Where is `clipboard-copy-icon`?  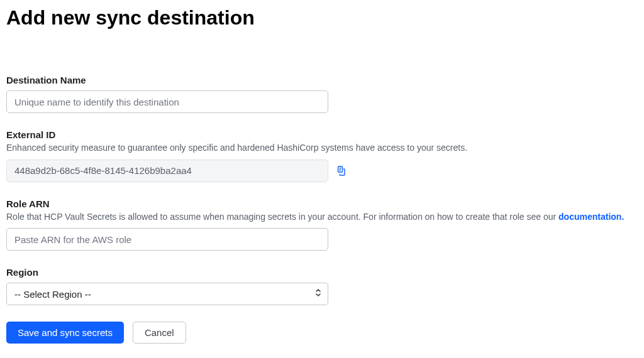 clipboard-copy-icon is located at coordinates (341, 171).